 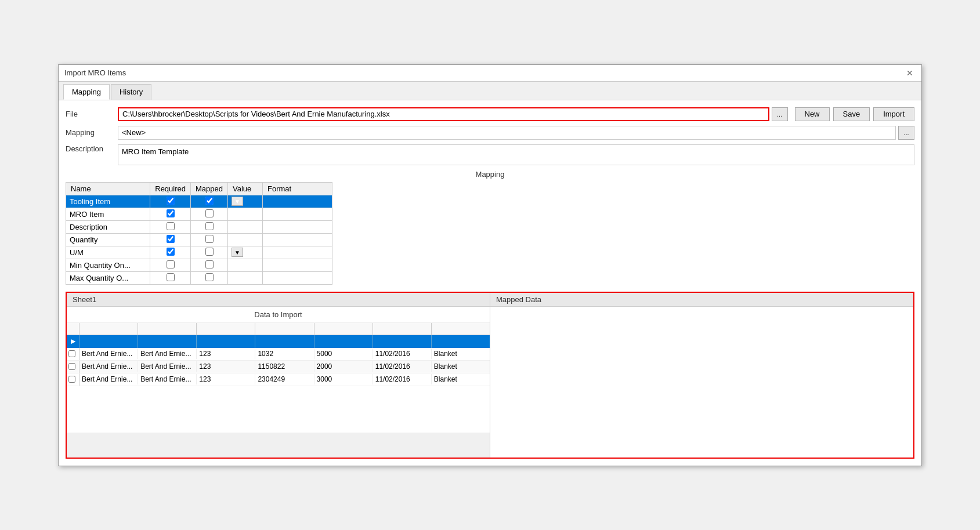 What do you see at coordinates (516, 155) in the screenshot?
I see `description-field: MRO Item Template` at bounding box center [516, 155].